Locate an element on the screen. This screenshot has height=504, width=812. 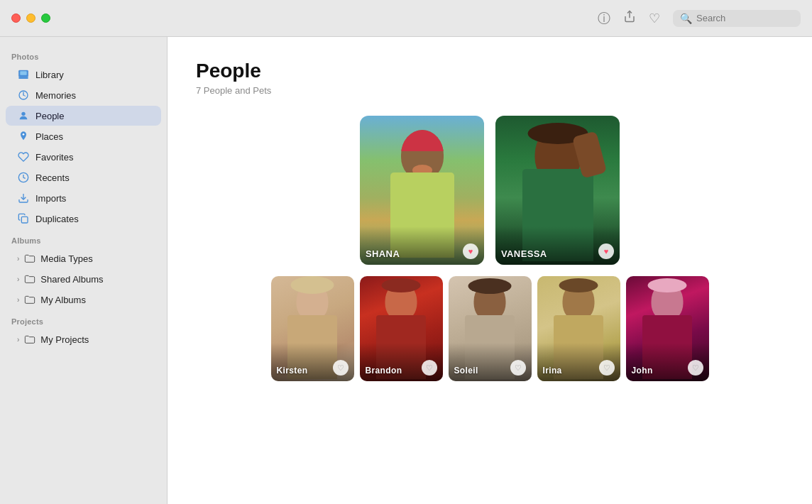
heart-button-brandon: ♡ is located at coordinates (429, 368).